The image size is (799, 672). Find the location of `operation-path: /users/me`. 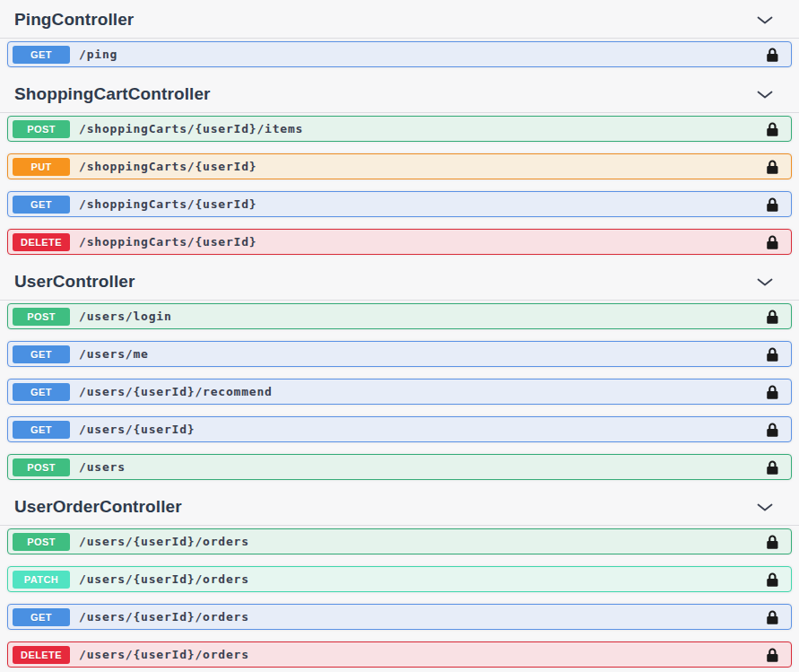

operation-path: /users/me is located at coordinates (114, 353).